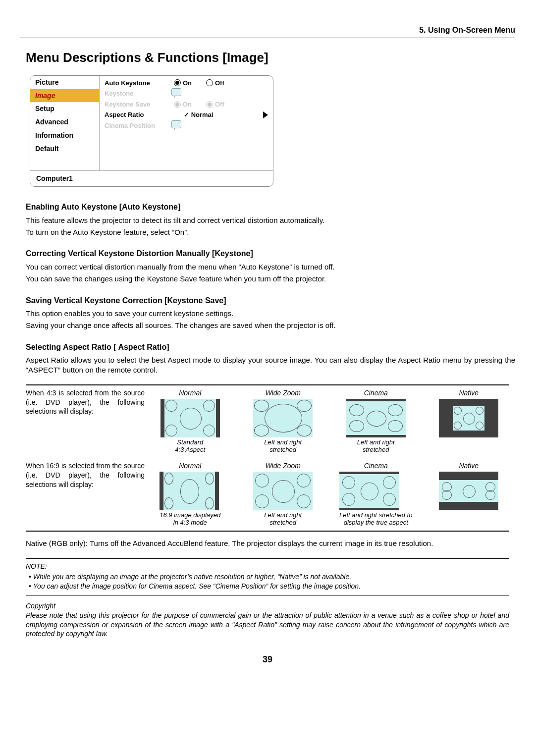 The height and width of the screenshot is (756, 535). Describe the element at coordinates (270, 301) in the screenshot. I see `h-sec3: Saving Vertical Keystone Correction [Key…` at that location.